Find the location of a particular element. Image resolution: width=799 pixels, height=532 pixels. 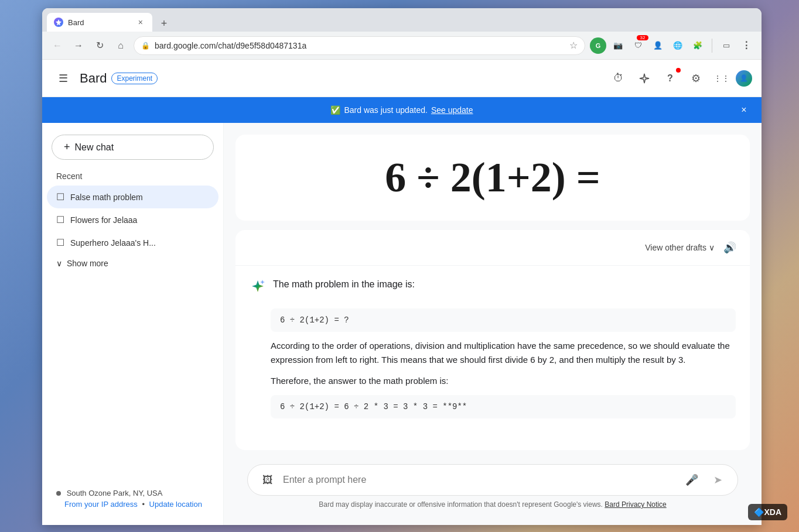

chat-item-false-math: ☐ False math problem is located at coordinates (132, 197).